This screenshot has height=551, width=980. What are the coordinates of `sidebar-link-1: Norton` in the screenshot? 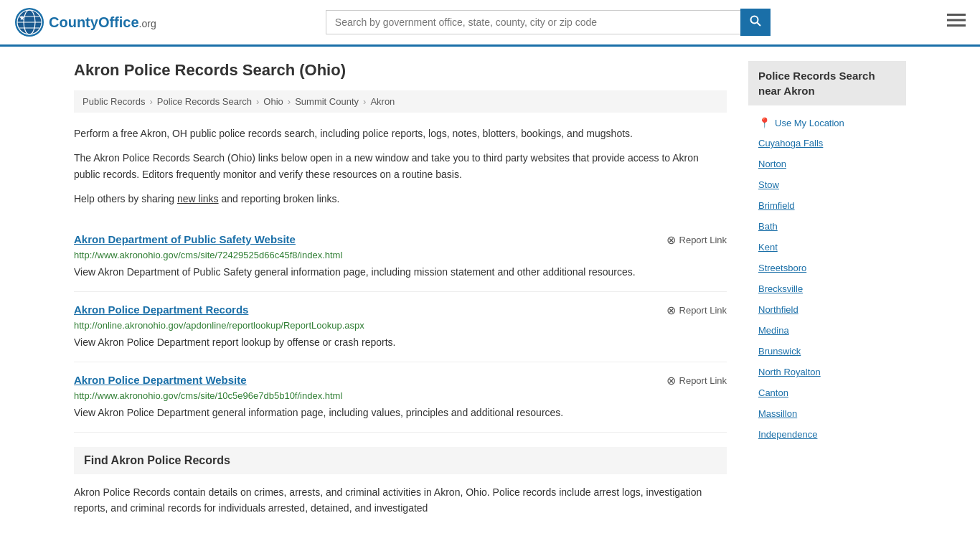 It's located at (827, 164).